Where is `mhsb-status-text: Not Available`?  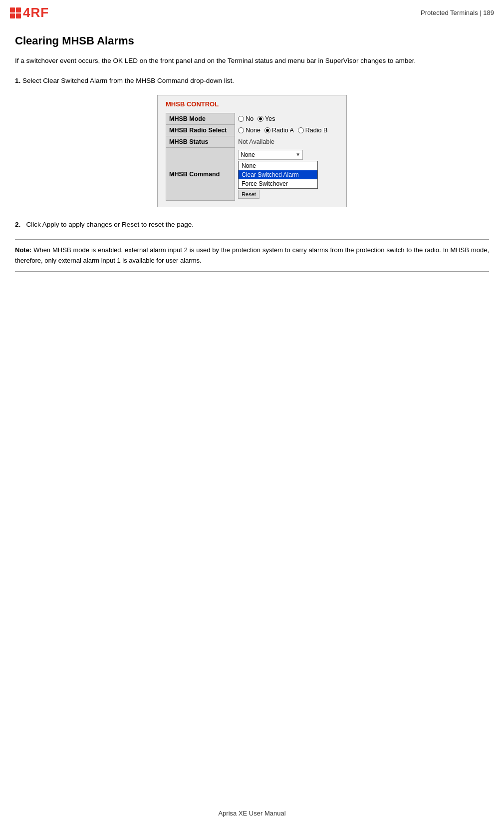 mhsb-status-text: Not Available is located at coordinates (256, 142).